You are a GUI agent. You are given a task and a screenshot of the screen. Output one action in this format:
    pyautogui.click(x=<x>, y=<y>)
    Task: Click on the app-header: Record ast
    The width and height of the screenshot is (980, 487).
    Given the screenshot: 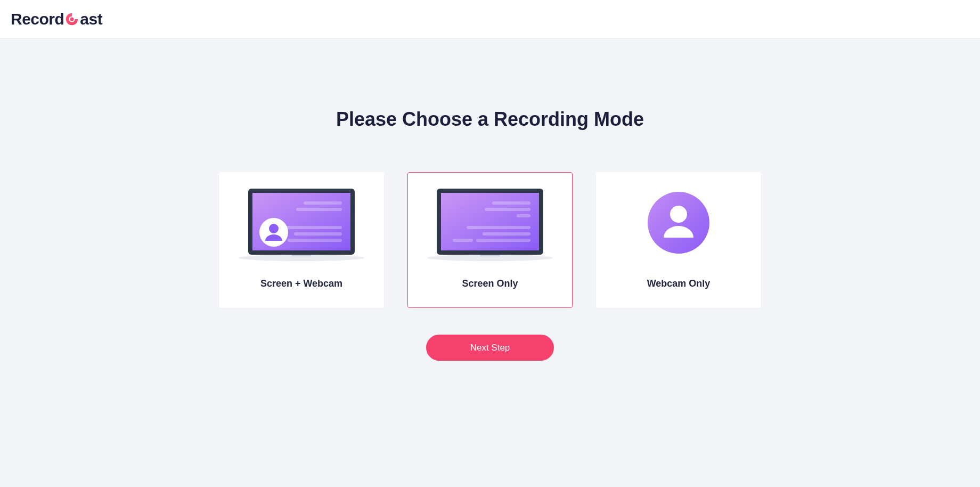 What is the action you would take?
    pyautogui.click(x=490, y=19)
    